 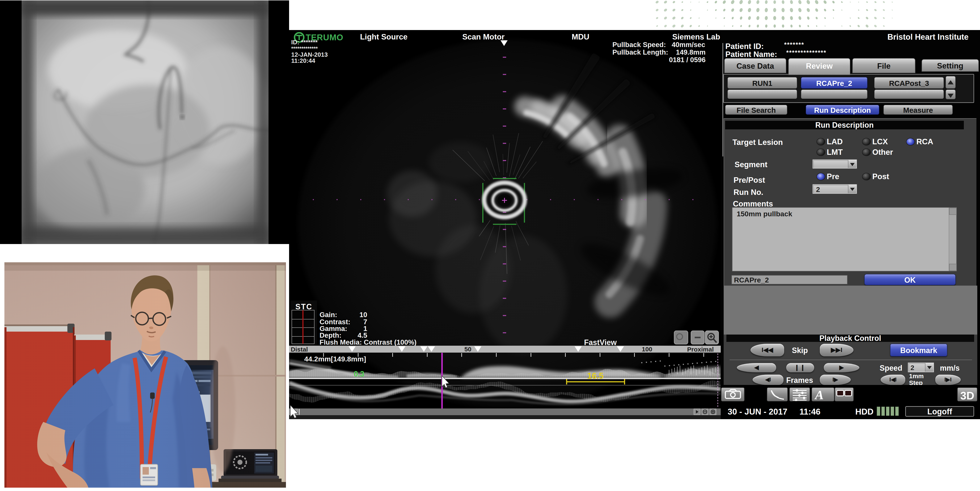 I want to click on svg-text: Distal, so click(x=299, y=349).